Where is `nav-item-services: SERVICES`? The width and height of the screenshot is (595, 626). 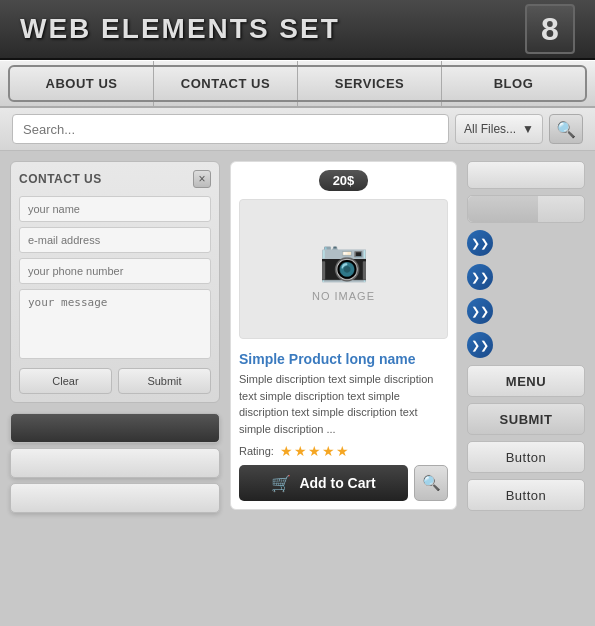 nav-item-services: SERVICES is located at coordinates (370, 84).